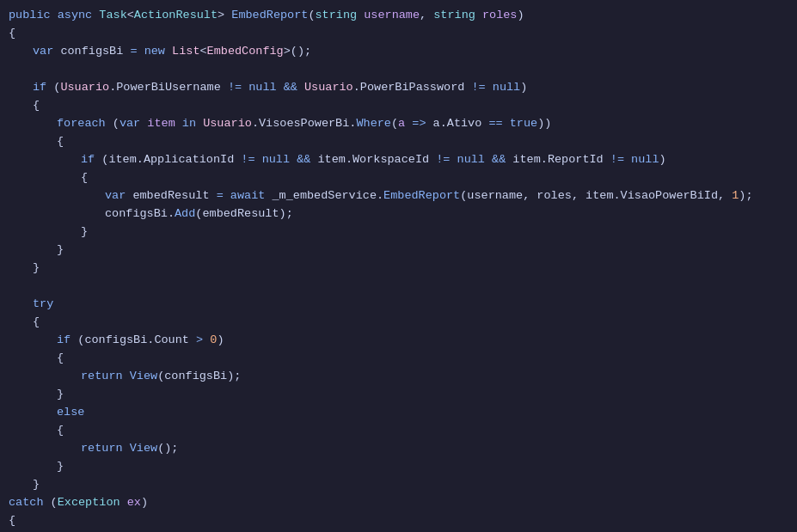 The height and width of the screenshot is (532, 797). Describe the element at coordinates (524, 124) in the screenshot. I see `keyword-true: true` at that location.